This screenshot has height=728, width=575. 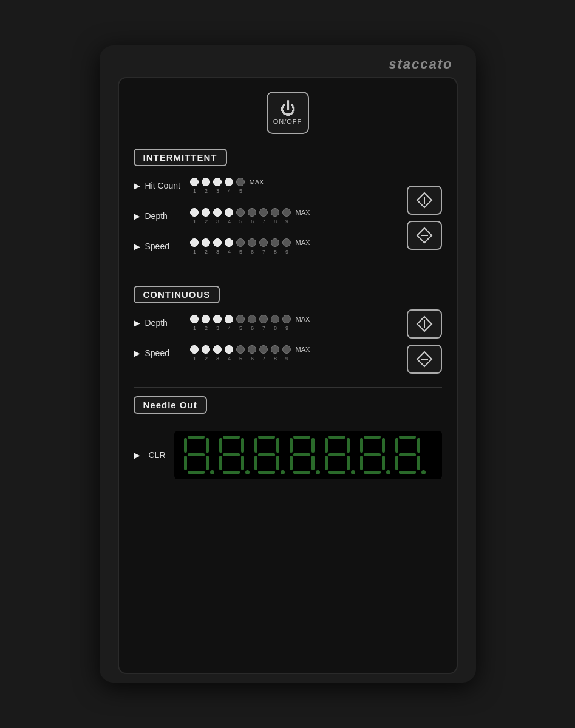 What do you see at coordinates (288, 121) in the screenshot?
I see `onoff-label: ON/OFF` at bounding box center [288, 121].